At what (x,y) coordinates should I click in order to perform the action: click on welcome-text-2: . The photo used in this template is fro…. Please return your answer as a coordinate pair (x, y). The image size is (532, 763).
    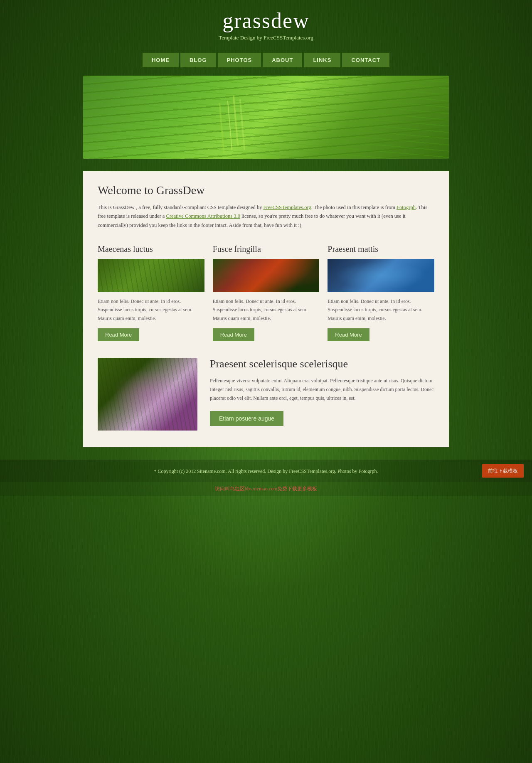
    Looking at the image, I should click on (354, 207).